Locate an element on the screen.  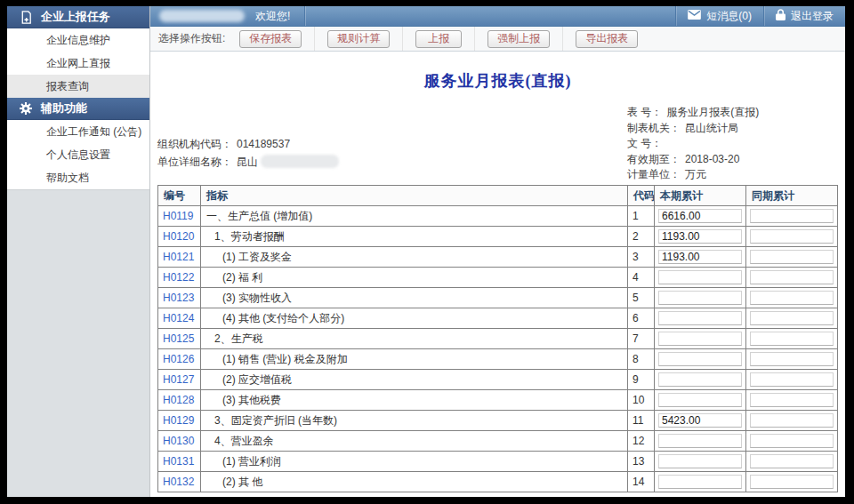
table-row: H0119一、生产总值 (增加值)16616.00 is located at coordinates (498, 217).